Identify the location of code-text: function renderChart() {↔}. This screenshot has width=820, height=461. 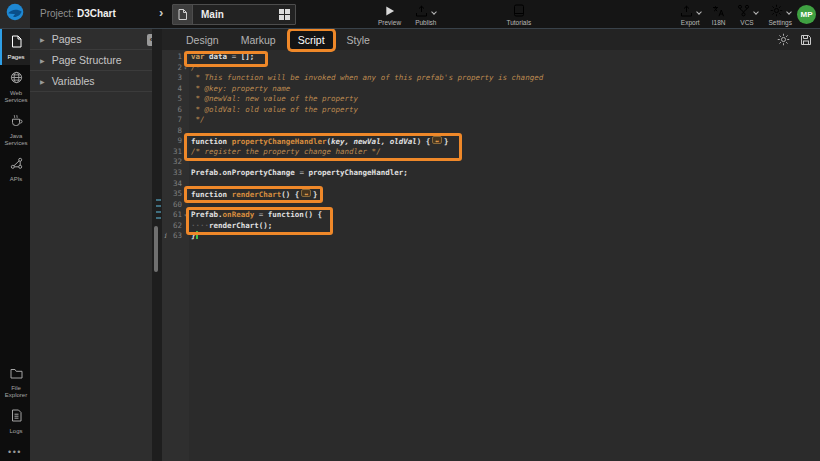
(254, 194).